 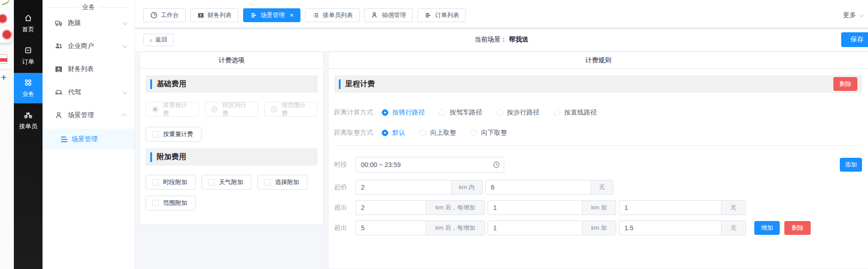 I want to click on submenu-title: 业务, so click(x=89, y=6).